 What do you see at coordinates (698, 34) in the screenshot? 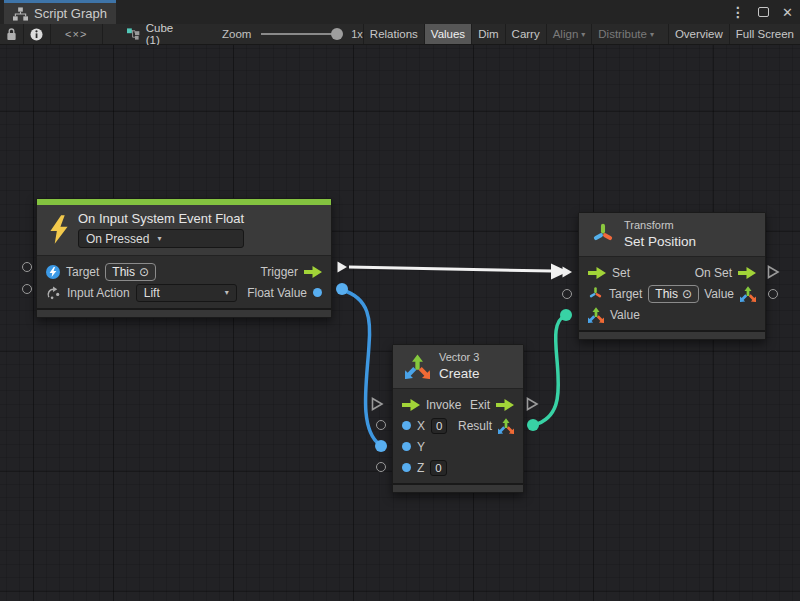
I see `overview-button: Overview` at bounding box center [698, 34].